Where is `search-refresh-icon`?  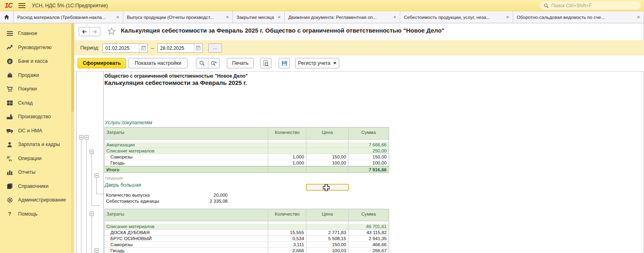 search-refresh-icon is located at coordinates (214, 64).